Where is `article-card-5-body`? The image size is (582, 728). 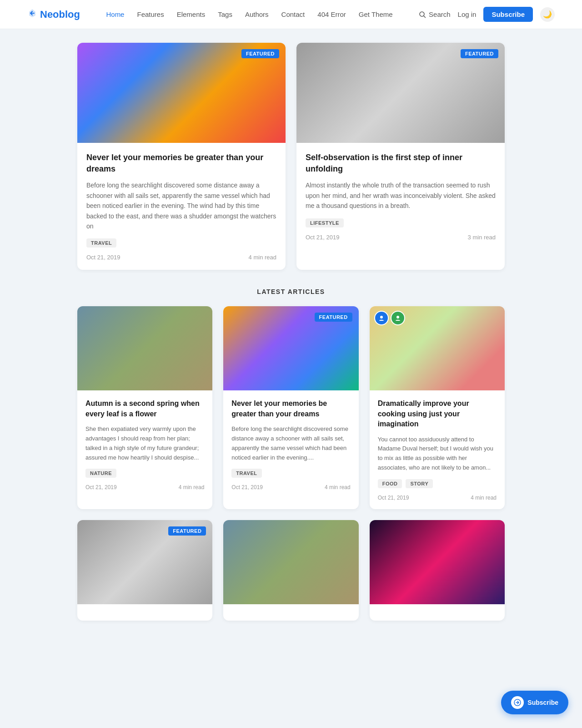 article-card-5-body is located at coordinates (291, 612).